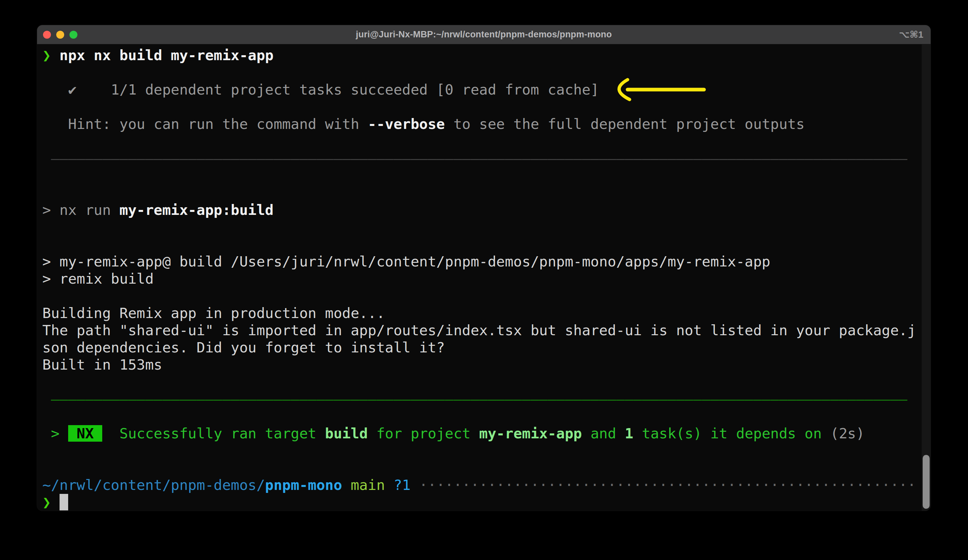 Image resolution: width=968 pixels, height=560 pixels. What do you see at coordinates (111, 434) in the screenshot?
I see `text-green` at bounding box center [111, 434].